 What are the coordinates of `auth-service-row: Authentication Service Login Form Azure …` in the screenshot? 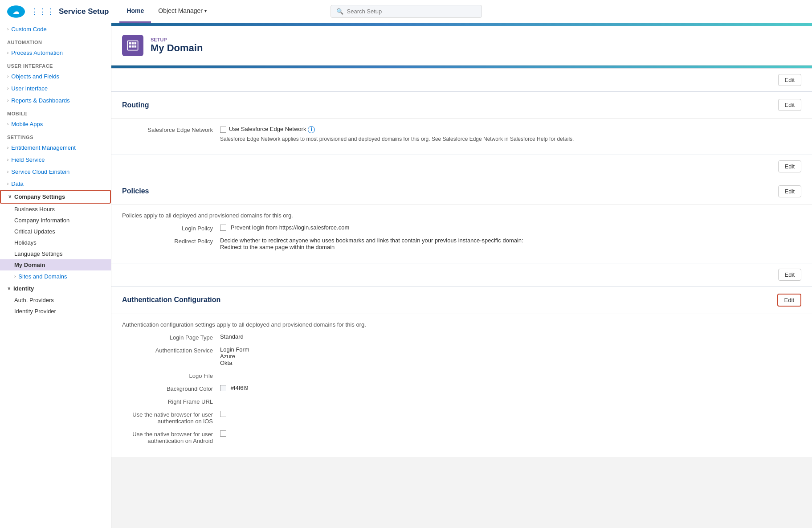 It's located at (461, 356).